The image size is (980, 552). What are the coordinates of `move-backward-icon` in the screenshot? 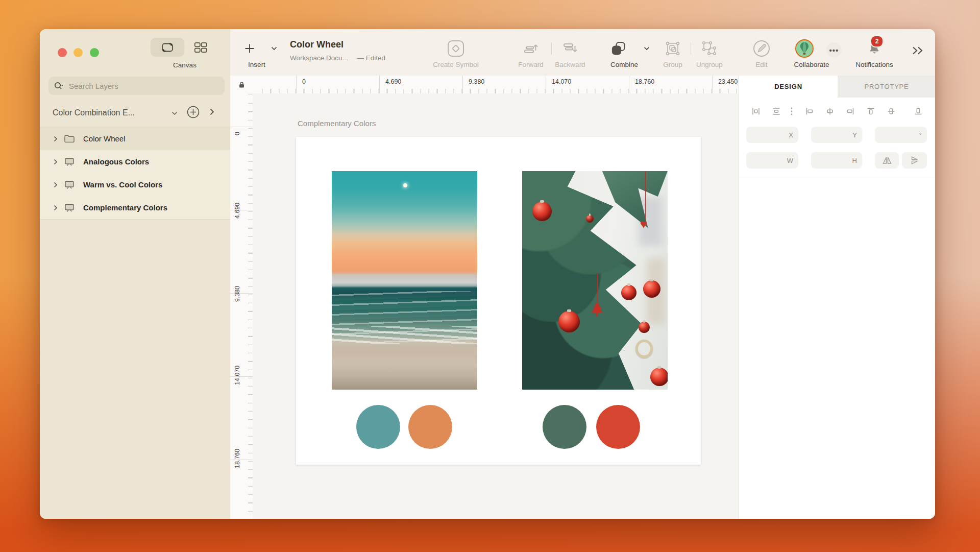 It's located at (570, 49).